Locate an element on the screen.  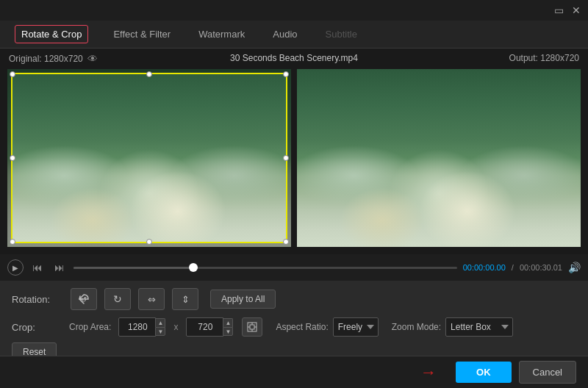
aspect-ratio-label: Aspect Ratio: is located at coordinates (301, 327).